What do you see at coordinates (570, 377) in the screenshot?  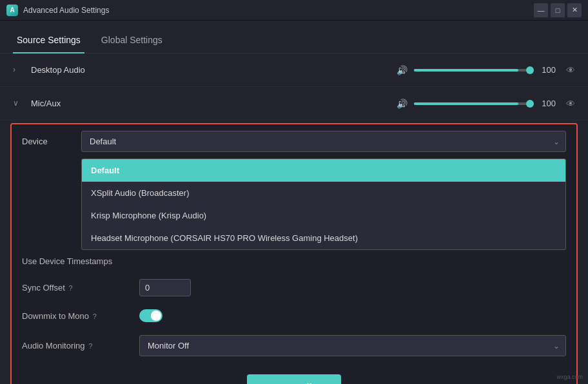 I see `watermark: wxga.com` at bounding box center [570, 377].